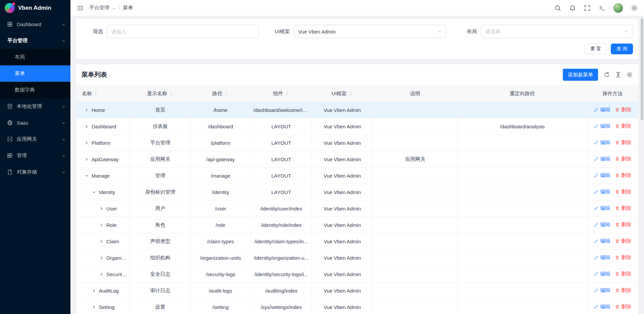 This screenshot has height=314, width=644. I want to click on page-scrollbar, so click(642, 165).